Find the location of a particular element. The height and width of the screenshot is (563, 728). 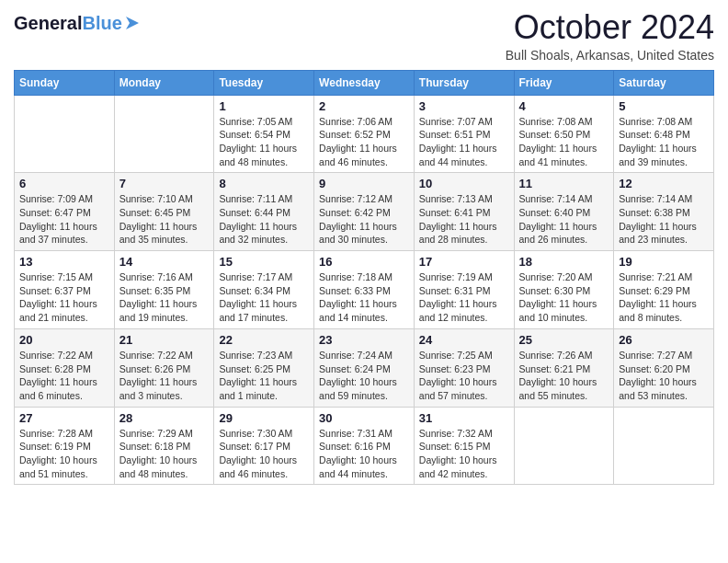

calendar-cell: 24Sunrise: 7:25 AM Sunset: 6:23 PM Dayli… is located at coordinates (463, 368).